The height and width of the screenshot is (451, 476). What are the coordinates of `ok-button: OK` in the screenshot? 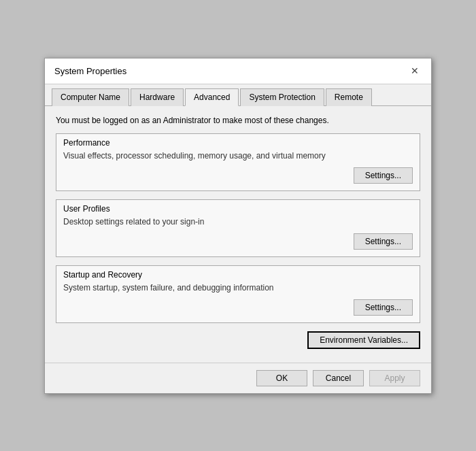 It's located at (282, 378).